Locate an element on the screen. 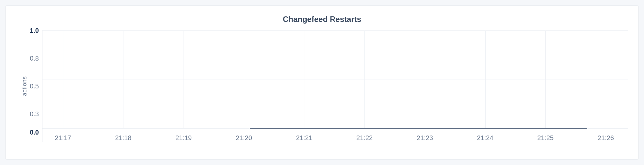 The width and height of the screenshot is (644, 165). x-tick: 21:17 is located at coordinates (63, 138).